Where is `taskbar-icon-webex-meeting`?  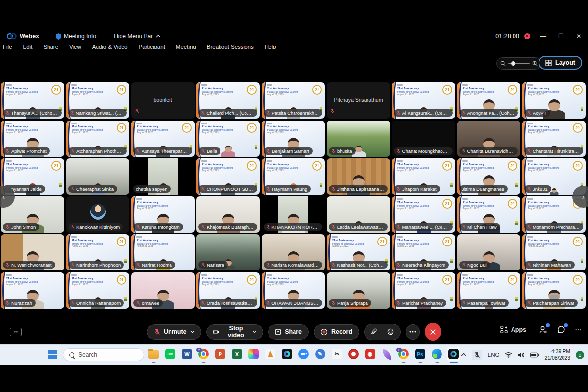
taskbar-icon-webex-meeting is located at coordinates (454, 355).